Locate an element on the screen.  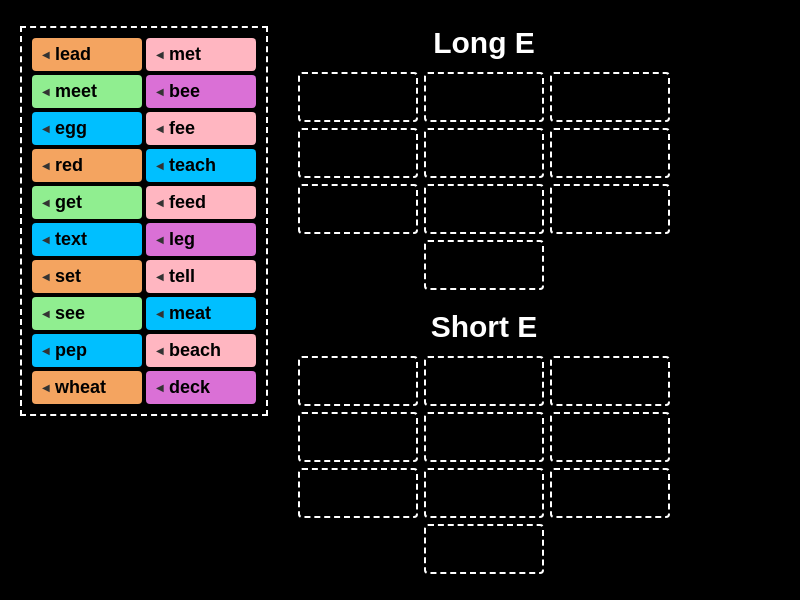
short-e-title: Short E is located at coordinates (484, 327).